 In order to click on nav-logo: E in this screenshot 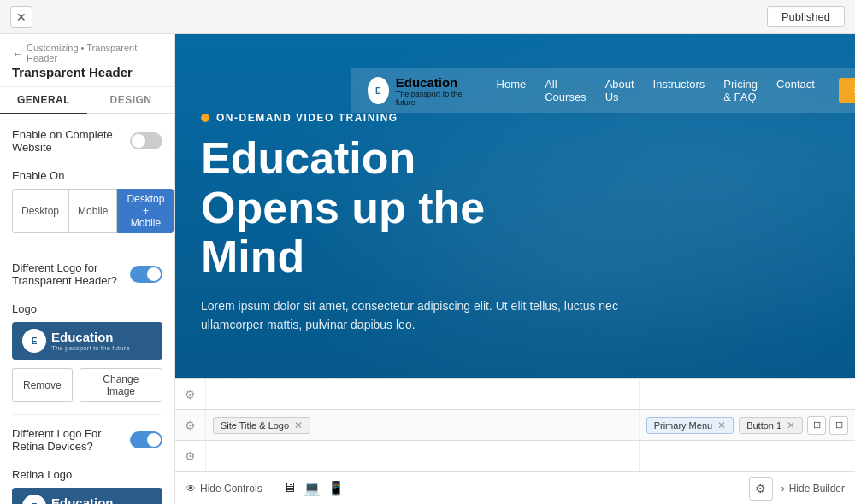, I will do `click(378, 91)`.